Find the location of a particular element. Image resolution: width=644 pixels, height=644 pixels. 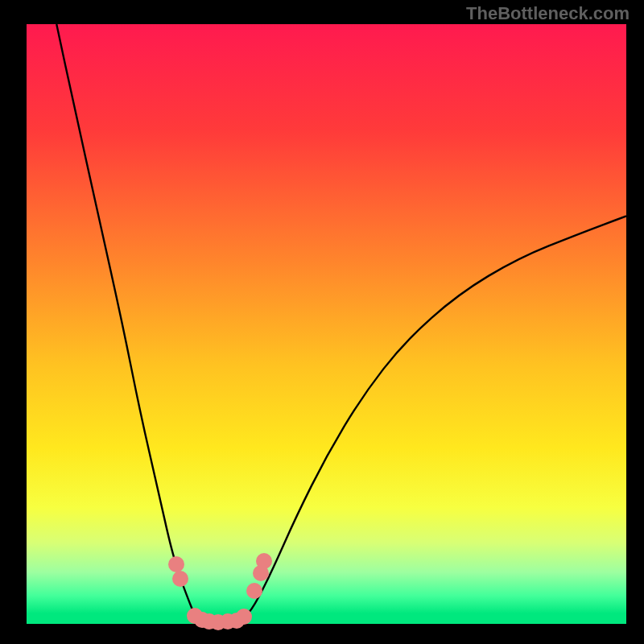

watermark-text: TheBottleneck.com is located at coordinates (547, 14).